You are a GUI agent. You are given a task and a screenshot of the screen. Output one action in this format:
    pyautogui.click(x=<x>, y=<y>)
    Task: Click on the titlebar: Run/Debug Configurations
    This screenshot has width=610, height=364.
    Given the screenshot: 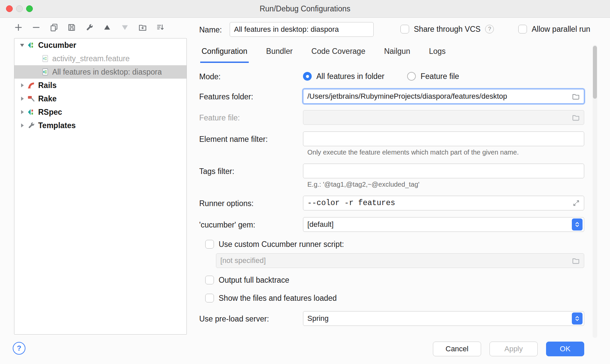 What is the action you would take?
    pyautogui.click(x=305, y=9)
    